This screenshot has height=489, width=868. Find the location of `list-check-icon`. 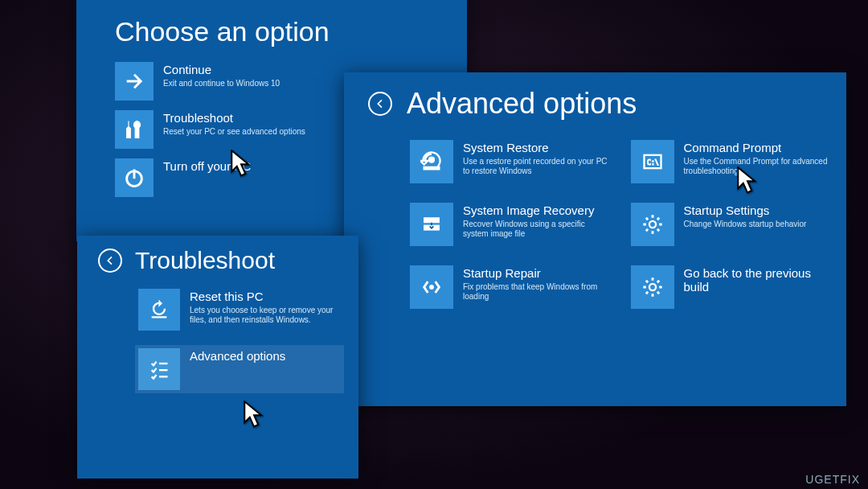

list-check-icon is located at coordinates (159, 369).